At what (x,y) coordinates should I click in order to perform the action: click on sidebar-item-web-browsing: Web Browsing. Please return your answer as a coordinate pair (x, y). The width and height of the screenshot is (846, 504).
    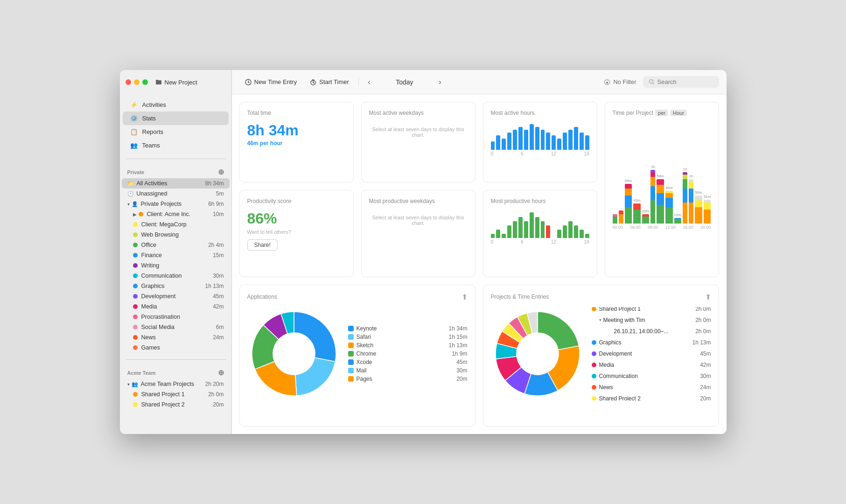
    Looking at the image, I should click on (175, 235).